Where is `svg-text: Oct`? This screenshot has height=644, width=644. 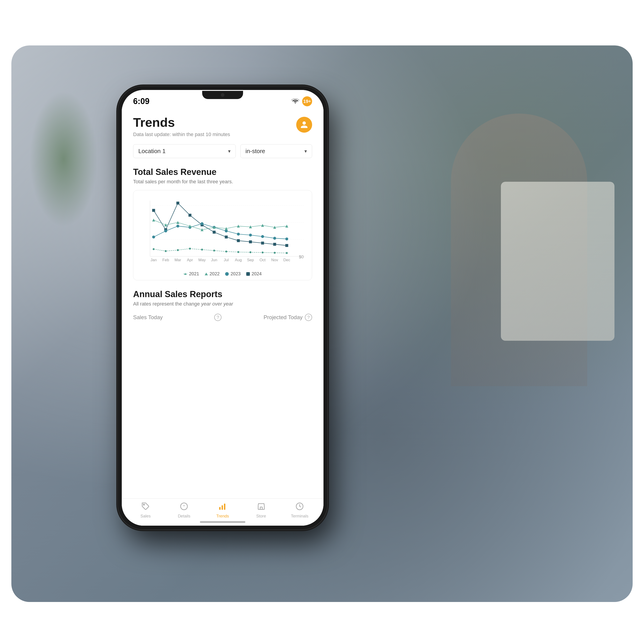
svg-text: Oct is located at coordinates (263, 260).